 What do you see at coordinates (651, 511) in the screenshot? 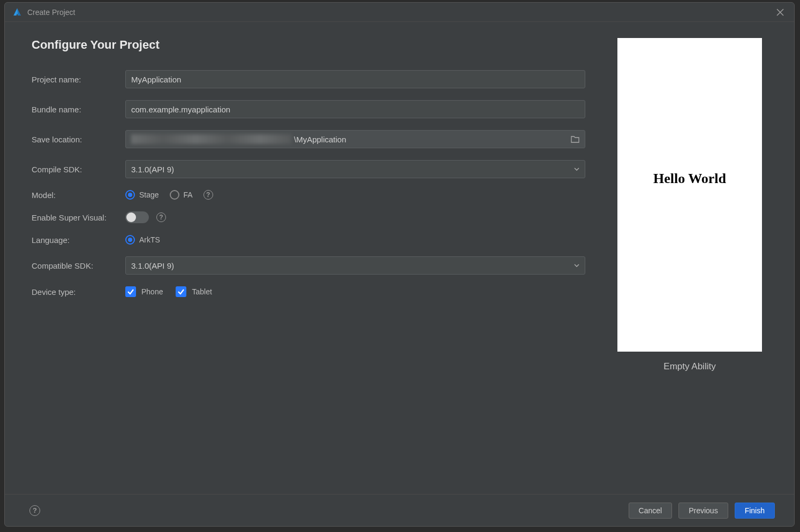
I see `cancel-button: Cancel` at bounding box center [651, 511].